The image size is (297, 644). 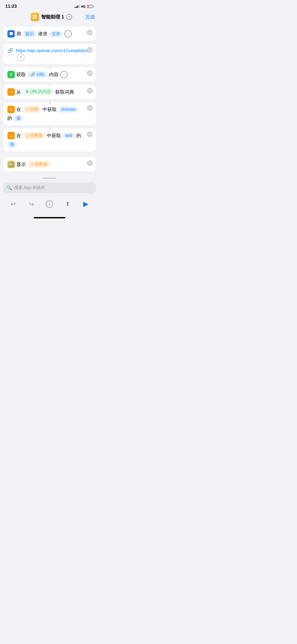 What do you see at coordinates (50, 109) in the screenshot?
I see `card-5-label-getval: 中获取` at bounding box center [50, 109].